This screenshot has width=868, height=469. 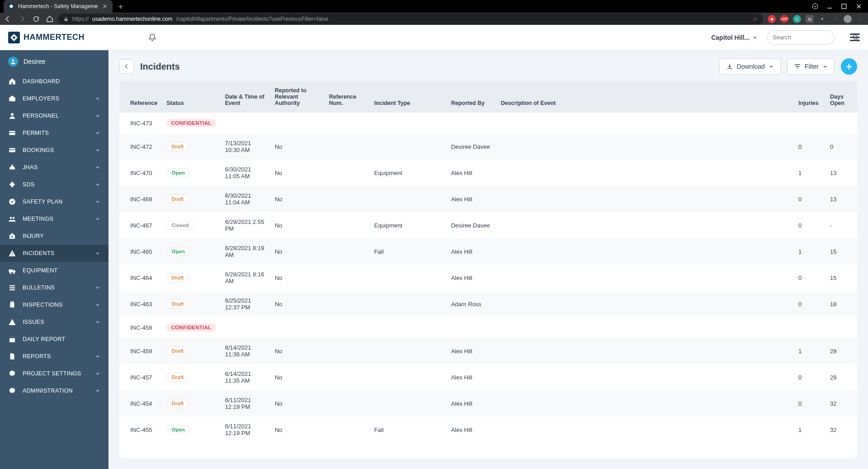 What do you see at coordinates (810, 430) in the screenshot?
I see `cell-injuries: 1` at bounding box center [810, 430].